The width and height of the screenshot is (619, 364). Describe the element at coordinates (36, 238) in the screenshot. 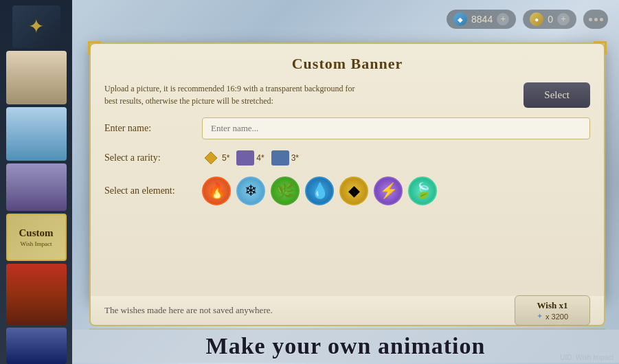

I see `sidebar-item-custom: Custom Wish Impact` at that location.